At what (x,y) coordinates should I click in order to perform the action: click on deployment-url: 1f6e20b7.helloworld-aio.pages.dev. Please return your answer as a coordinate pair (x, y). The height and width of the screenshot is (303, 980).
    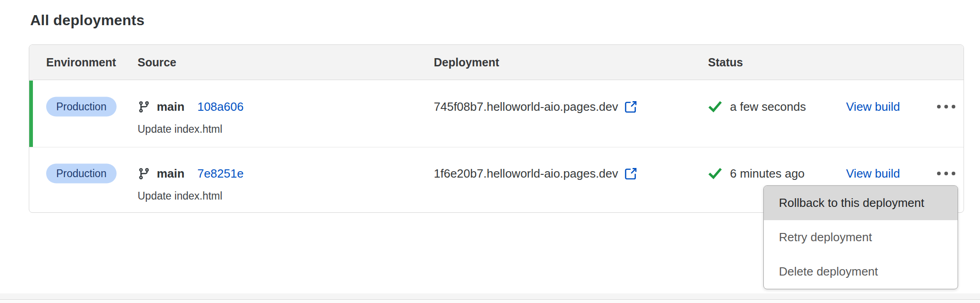
    Looking at the image, I should click on (526, 174).